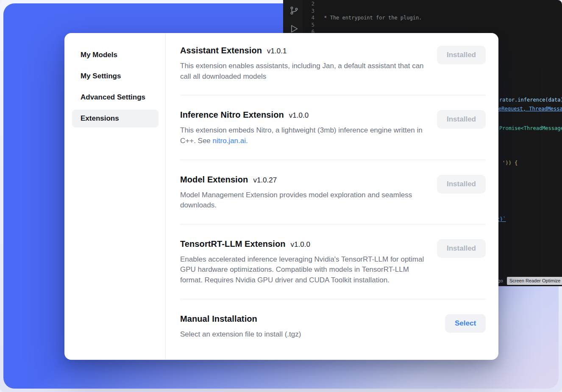  What do you see at coordinates (231, 141) in the screenshot?
I see `nitro-jan-ai-link: nitro.jan.ai.` at bounding box center [231, 141].